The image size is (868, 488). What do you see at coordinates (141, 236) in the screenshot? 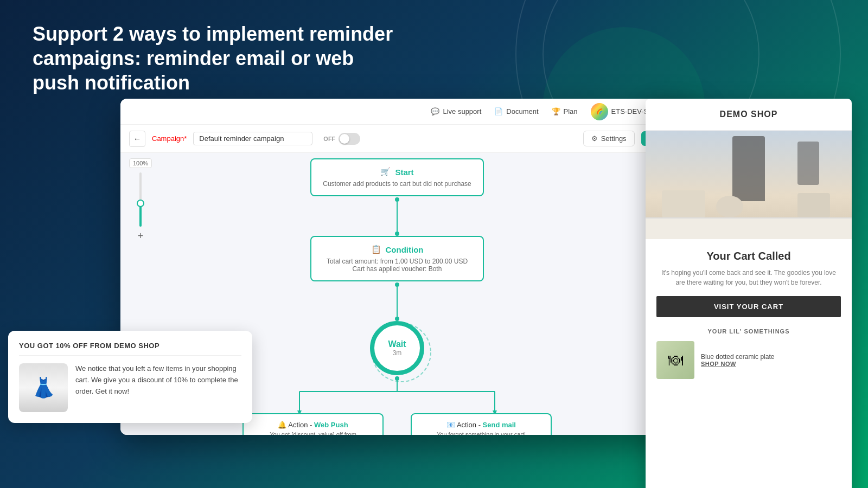
I see `zoom-plus-button: +` at bounding box center [141, 236].